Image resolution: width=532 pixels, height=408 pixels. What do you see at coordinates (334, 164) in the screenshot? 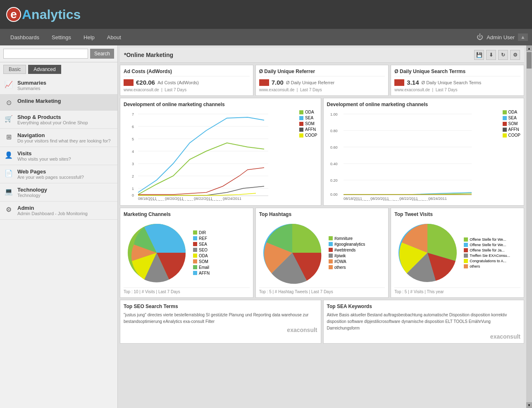
I see `svg-text: 0.40` at bounding box center [334, 164].